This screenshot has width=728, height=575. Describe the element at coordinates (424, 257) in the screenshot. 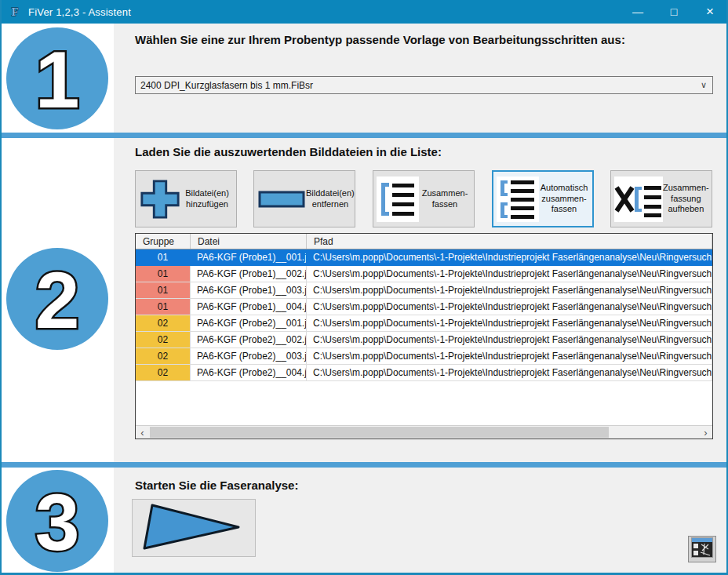

I see `table-row: 01 PA6-KGF (Probe1)__001.jpg C:\Users\m.…` at that location.